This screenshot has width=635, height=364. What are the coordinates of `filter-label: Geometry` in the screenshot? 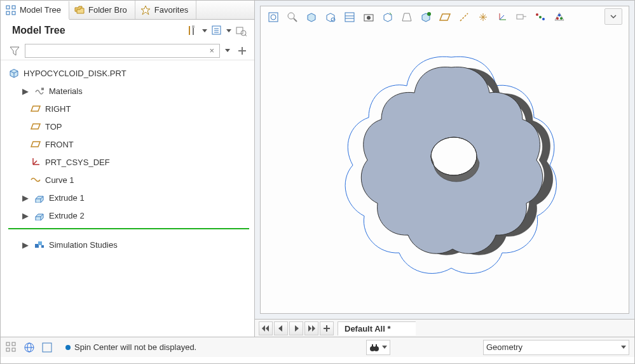 It's located at (505, 347).